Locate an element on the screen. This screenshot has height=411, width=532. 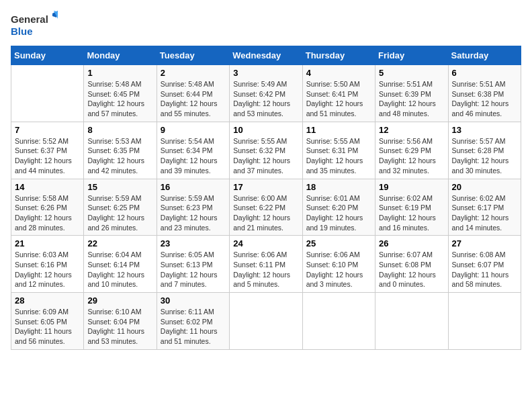
day-info: Sunrise: 6:02 AM Sunset: 6:17 PM Dayligh… is located at coordinates (485, 214).